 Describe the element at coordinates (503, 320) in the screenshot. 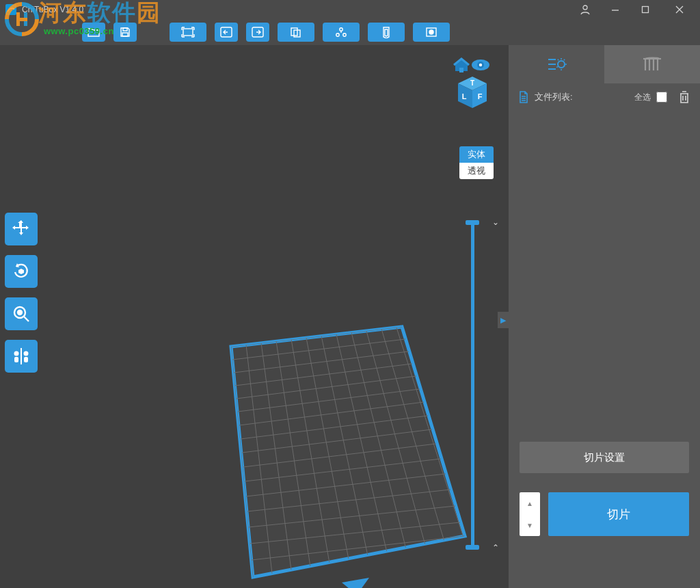

I see `panel-collapse-button: ▶` at that location.